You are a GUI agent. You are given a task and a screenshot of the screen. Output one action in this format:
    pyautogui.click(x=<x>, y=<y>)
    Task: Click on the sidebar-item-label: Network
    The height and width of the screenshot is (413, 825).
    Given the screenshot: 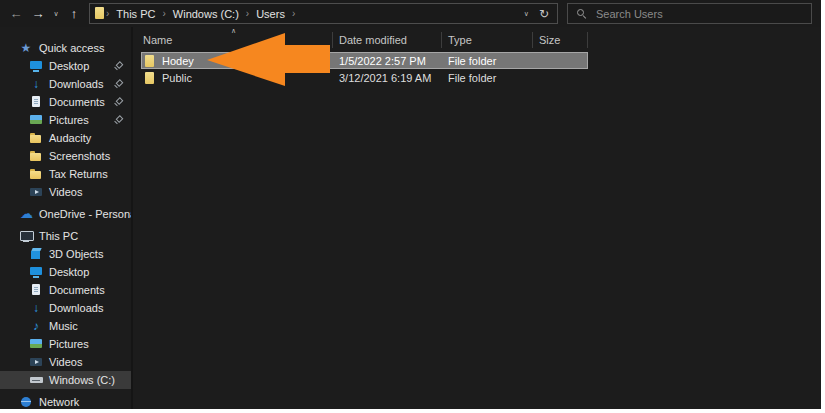 What is the action you would take?
    pyautogui.click(x=59, y=402)
    